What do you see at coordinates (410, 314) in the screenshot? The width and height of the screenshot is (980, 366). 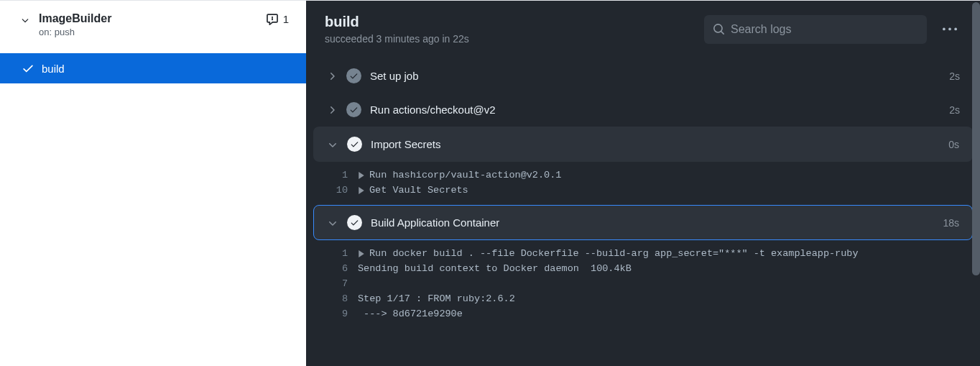 I see `log-text: ---> 8d6721e9290e` at bounding box center [410, 314].